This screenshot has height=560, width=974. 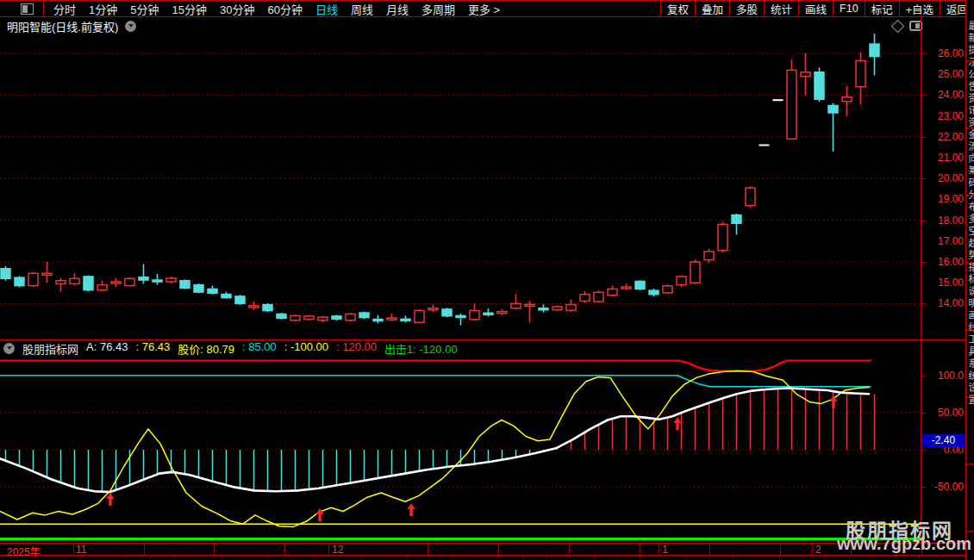 What do you see at coordinates (327, 9) in the screenshot?
I see `period-item-6: 日线` at bounding box center [327, 9].